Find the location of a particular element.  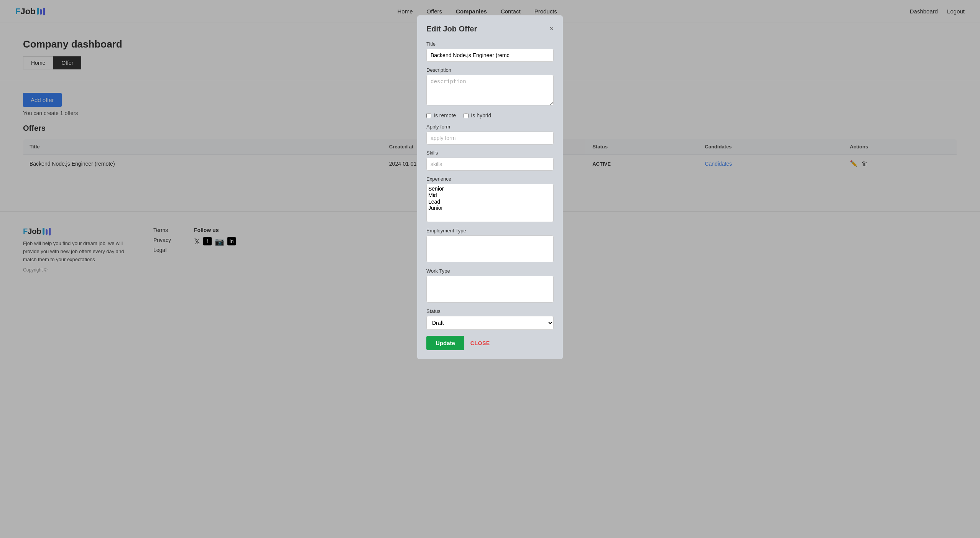

skills-input is located at coordinates (490, 164).